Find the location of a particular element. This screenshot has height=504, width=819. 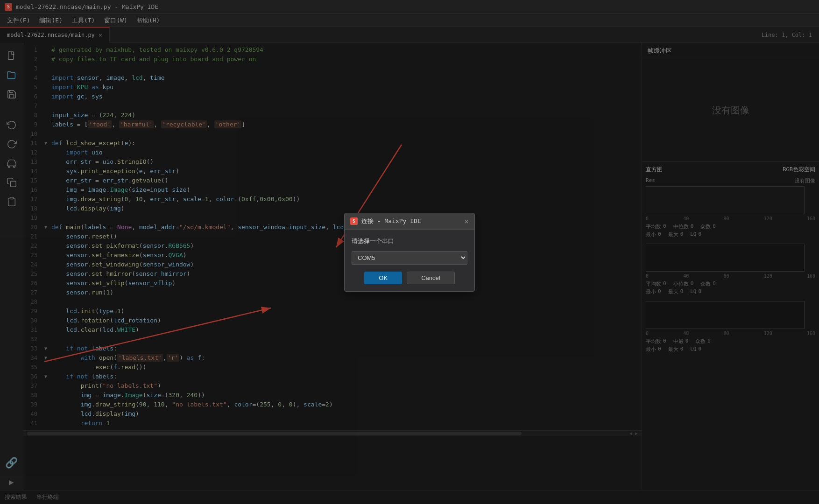

port-select: COM5 is located at coordinates (410, 258).